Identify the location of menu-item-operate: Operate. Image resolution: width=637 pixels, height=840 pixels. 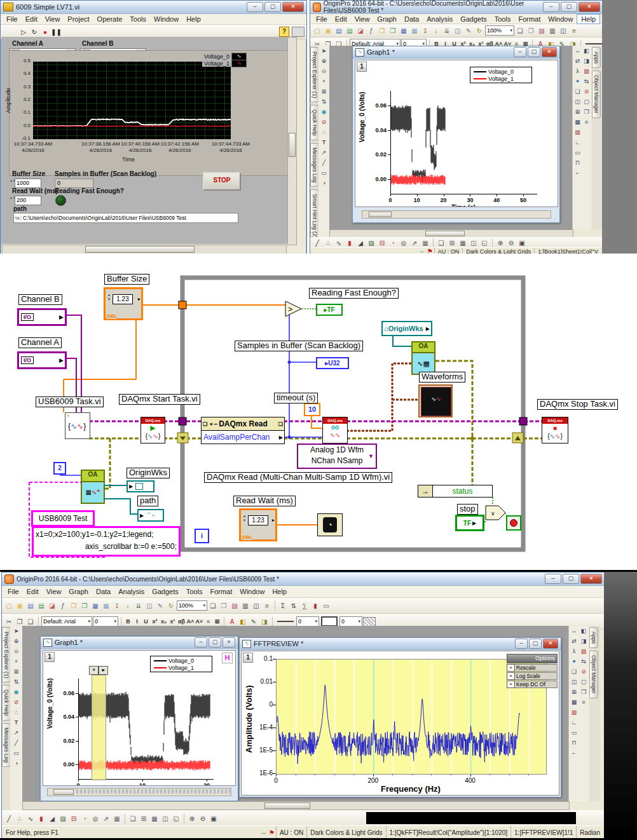
(110, 19).